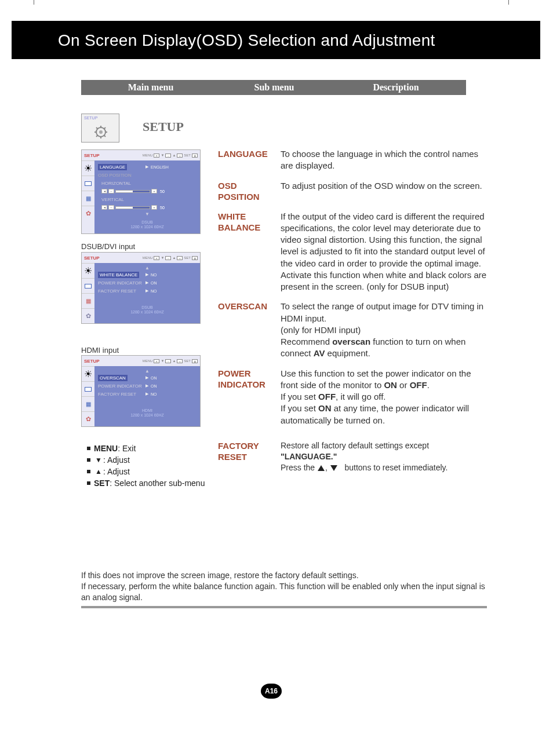  I want to click on osd2-footer2: 1280 x 1024 60HZ, so click(147, 312).